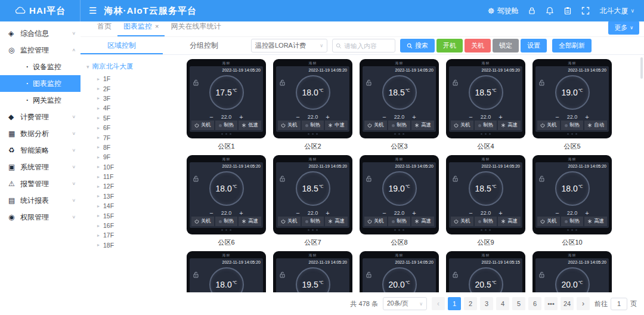 This screenshot has height=315, width=644. I want to click on nav-tab: 网关在线率统计, so click(196, 27).